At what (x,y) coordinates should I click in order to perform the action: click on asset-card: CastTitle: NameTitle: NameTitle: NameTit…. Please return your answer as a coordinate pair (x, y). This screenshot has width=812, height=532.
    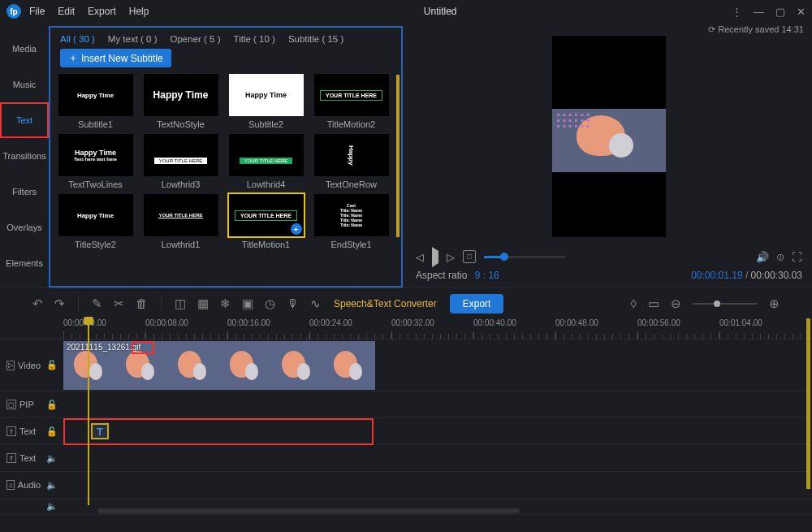
    Looking at the image, I should click on (351, 222).